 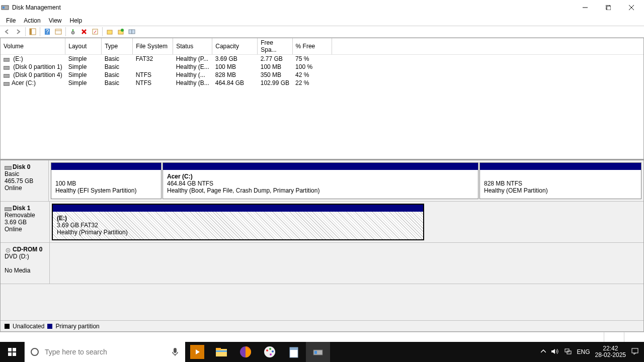 I want to click on disk1-partition-1: (E:)3.69 GB FAT32Healthy (Primary Partit…, so click(x=238, y=222).